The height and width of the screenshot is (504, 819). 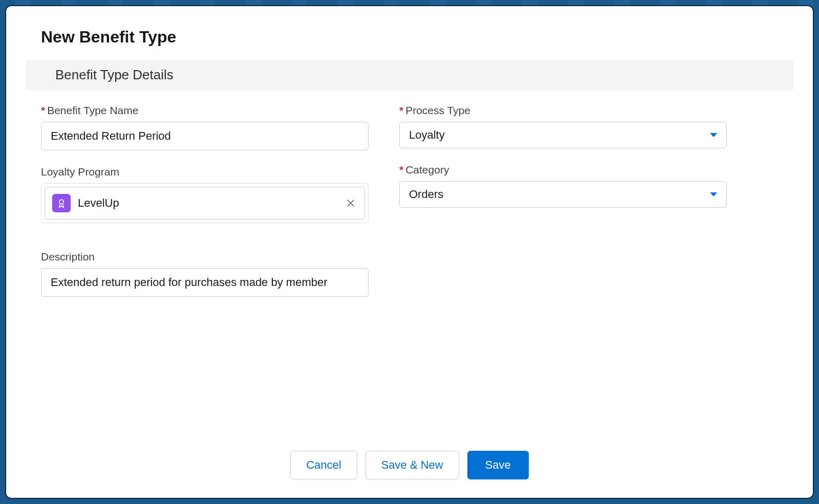 I want to click on modal-title: New Benefit Type, so click(x=410, y=33).